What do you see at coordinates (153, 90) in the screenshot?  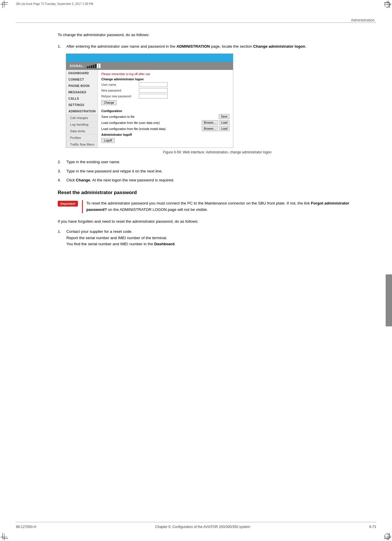 I see `sc-new-password-input` at bounding box center [153, 90].